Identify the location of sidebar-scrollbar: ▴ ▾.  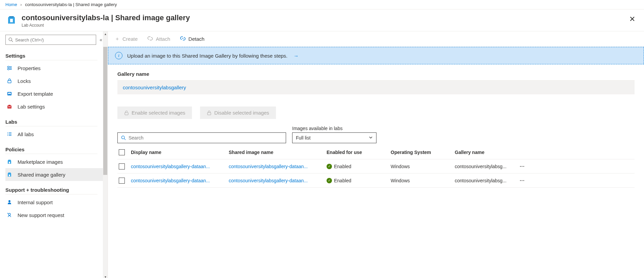
(105, 155).